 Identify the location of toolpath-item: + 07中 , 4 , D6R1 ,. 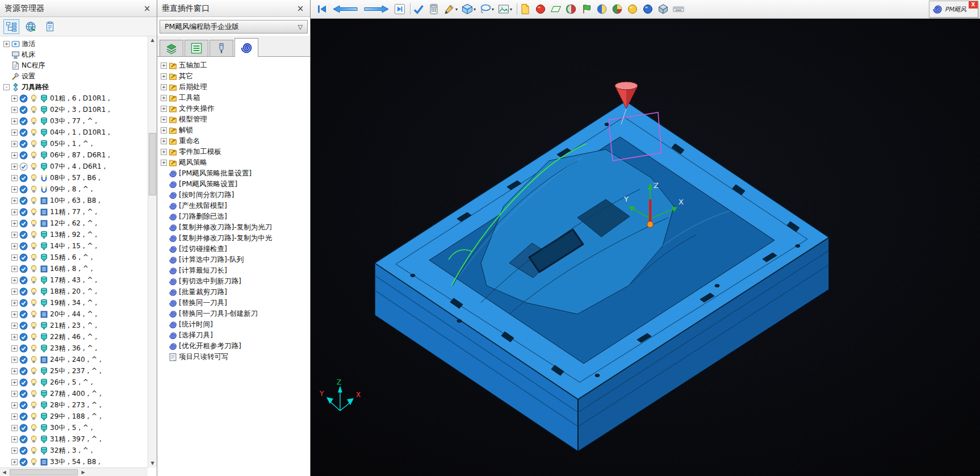
(75, 166).